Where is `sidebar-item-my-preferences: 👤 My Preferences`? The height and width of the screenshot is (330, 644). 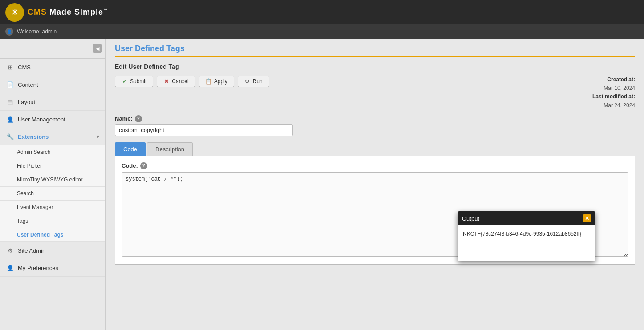 sidebar-item-my-preferences: 👤 My Preferences is located at coordinates (53, 268).